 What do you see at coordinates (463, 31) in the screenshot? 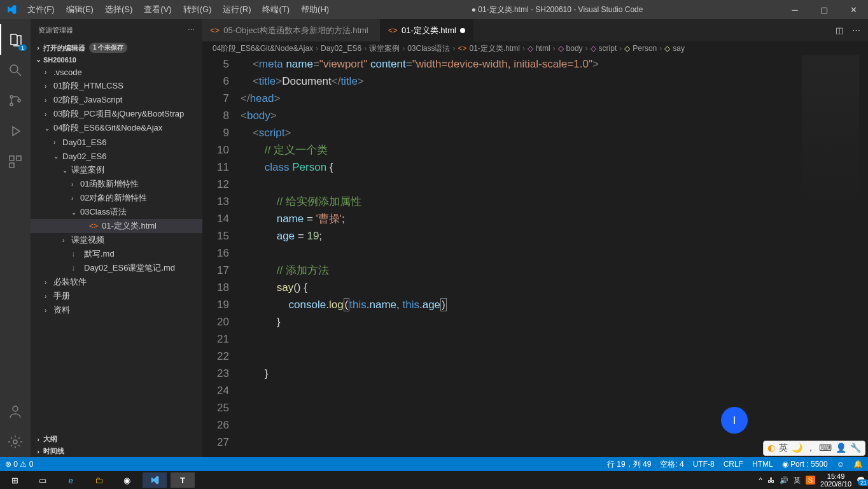
I see `dirty-indicator-icon` at bounding box center [463, 31].